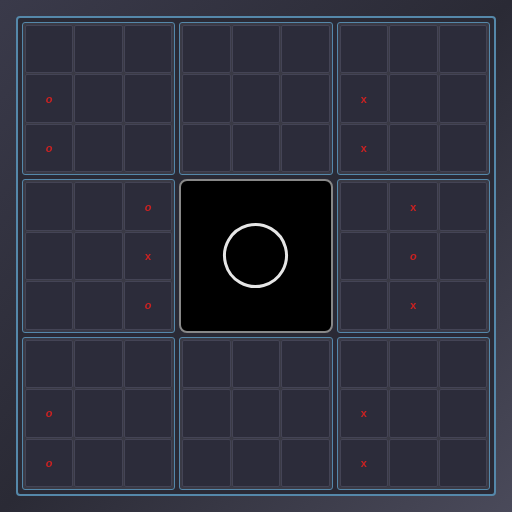 Image resolution: width=512 pixels, height=512 pixels. What do you see at coordinates (98, 256) in the screenshot?
I see `macro-cell-3: o x o` at bounding box center [98, 256].